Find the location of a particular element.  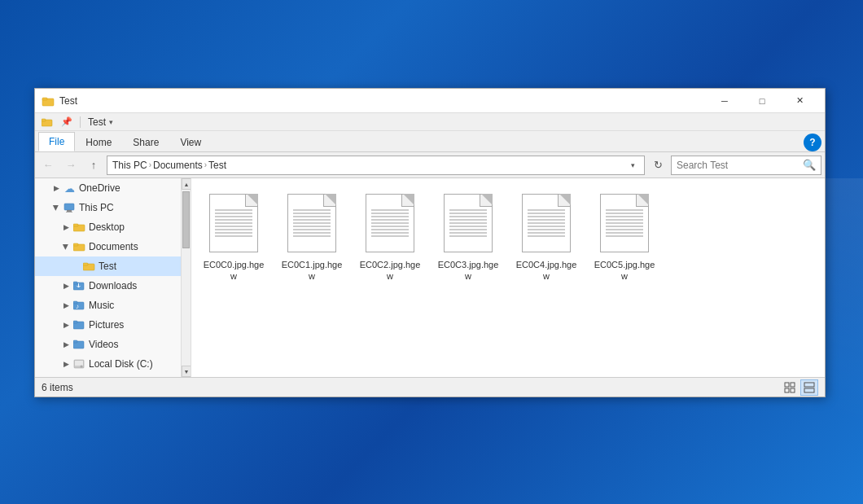

status-bar: 6 items is located at coordinates (430, 387).